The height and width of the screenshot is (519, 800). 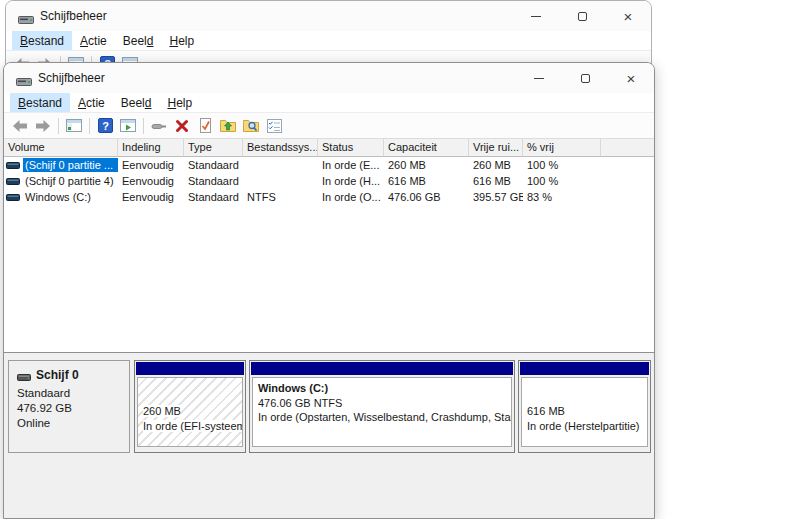 What do you see at coordinates (382, 388) in the screenshot?
I see `partition-name: Windows (C:)` at bounding box center [382, 388].